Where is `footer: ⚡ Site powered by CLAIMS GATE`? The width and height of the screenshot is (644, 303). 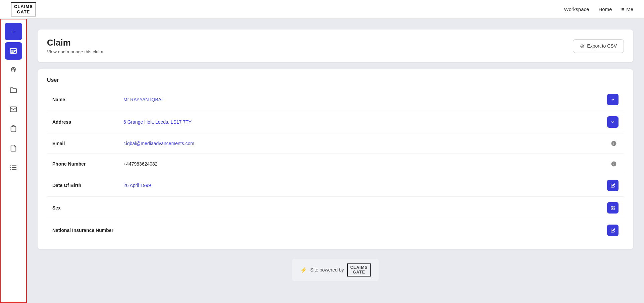
footer: ⚡ Site powered by CLAIMS GATE is located at coordinates (335, 271).